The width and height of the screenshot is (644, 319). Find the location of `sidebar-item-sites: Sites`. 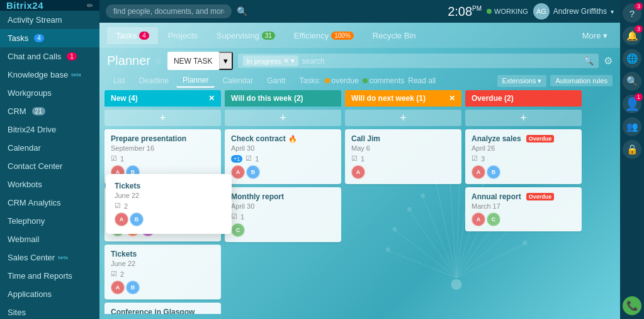

sidebar-item-sites: Sites is located at coordinates (50, 311).